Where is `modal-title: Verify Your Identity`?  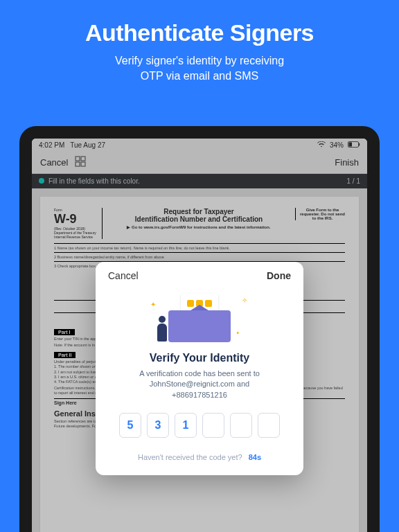 modal-title: Verify Your Identity is located at coordinates (200, 358).